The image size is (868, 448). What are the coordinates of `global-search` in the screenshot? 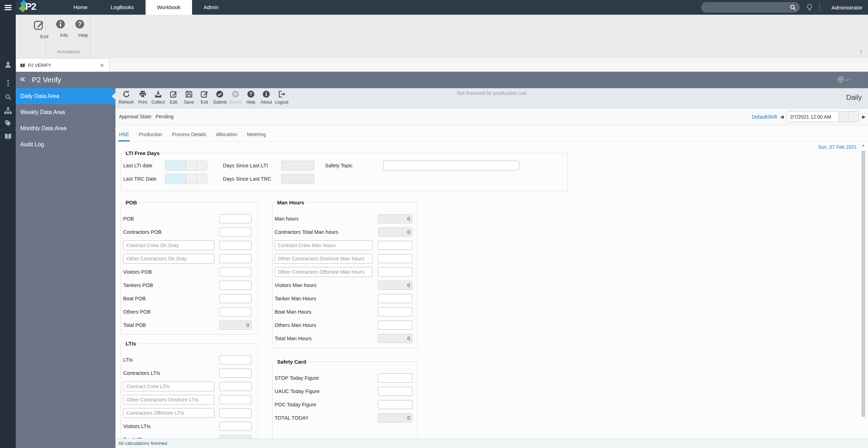 It's located at (750, 7).